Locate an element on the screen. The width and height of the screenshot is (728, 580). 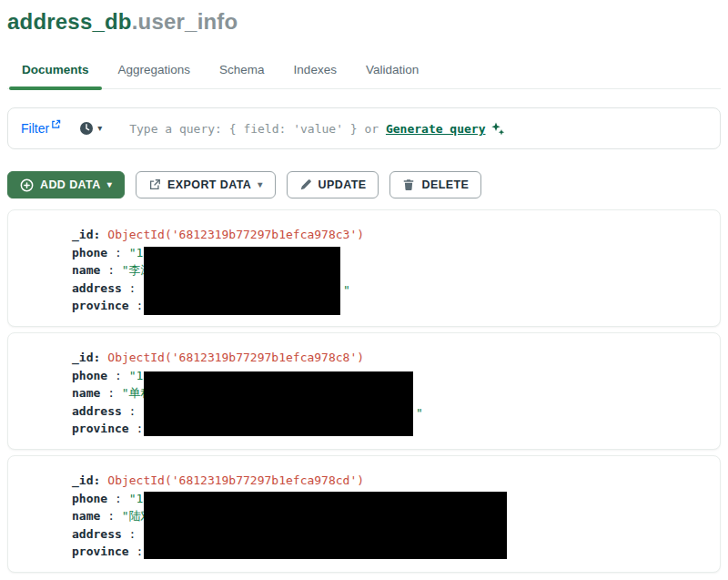
query-bar: Filter ▾ Type a query: { field: 'value' … is located at coordinates (364, 128).